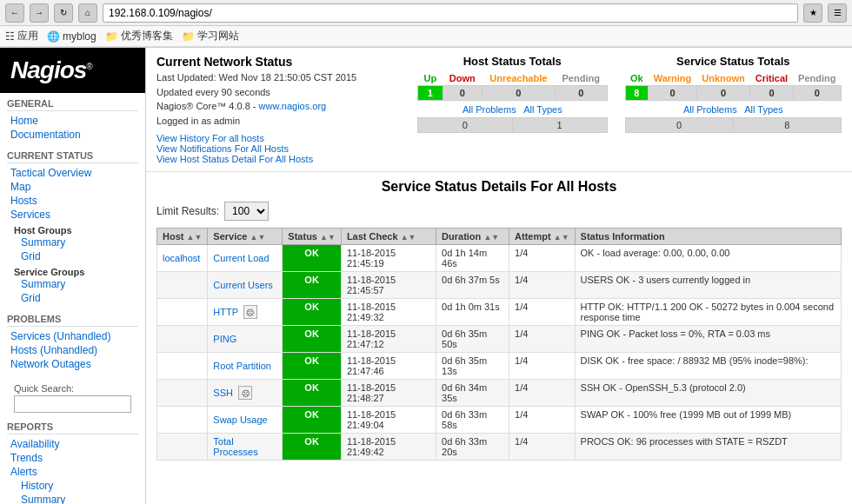 This screenshot has height=504, width=852. I want to click on lastcheck-sort-icon: ▲▼, so click(409, 237).